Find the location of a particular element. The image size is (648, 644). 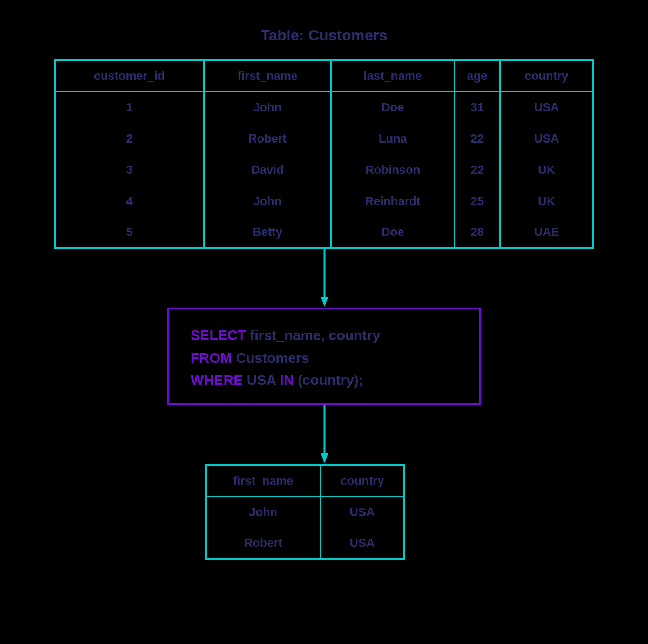

cell: 5 is located at coordinates (130, 233).